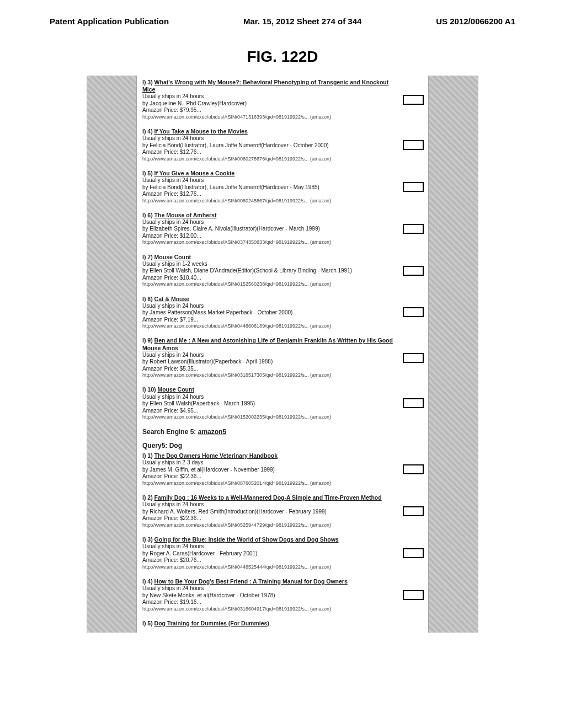 The height and width of the screenshot is (728, 565). What do you see at coordinates (269, 411) in the screenshot?
I see `result-price: Amazon Price: $4.95...` at bounding box center [269, 411].